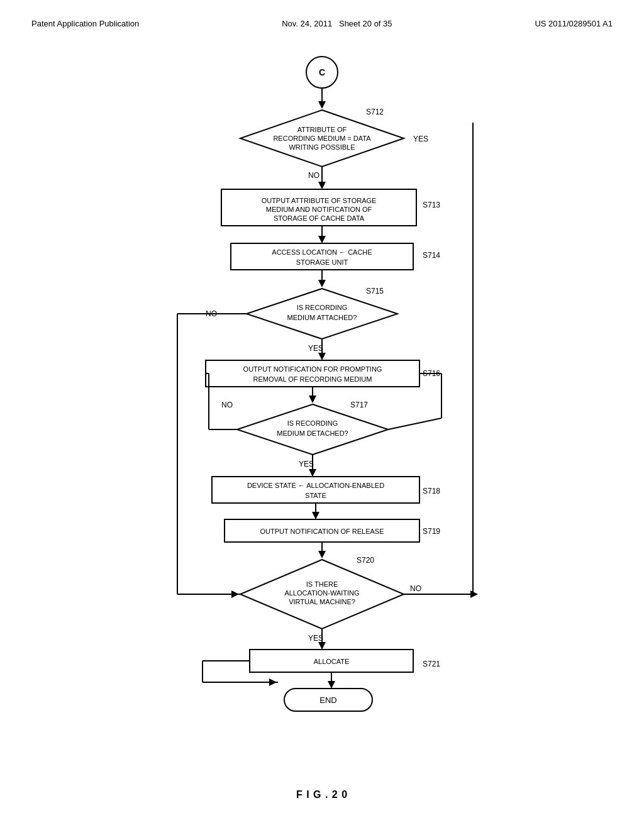  What do you see at coordinates (319, 209) in the screenshot?
I see `svg-text: MEDIUM AND NOTIFICATION OF` at bounding box center [319, 209].